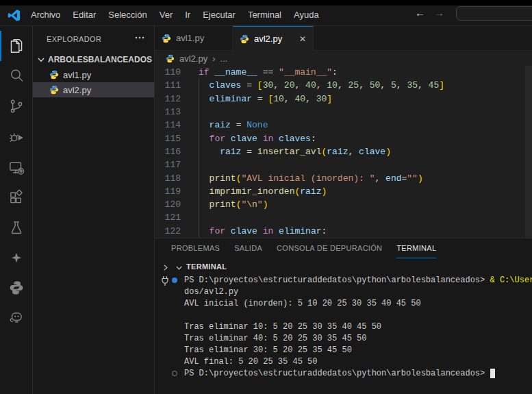 The height and width of the screenshot is (394, 532). What do you see at coordinates (219, 15) in the screenshot?
I see `menu-item-ejecutar: Ejecutar` at bounding box center [219, 15].